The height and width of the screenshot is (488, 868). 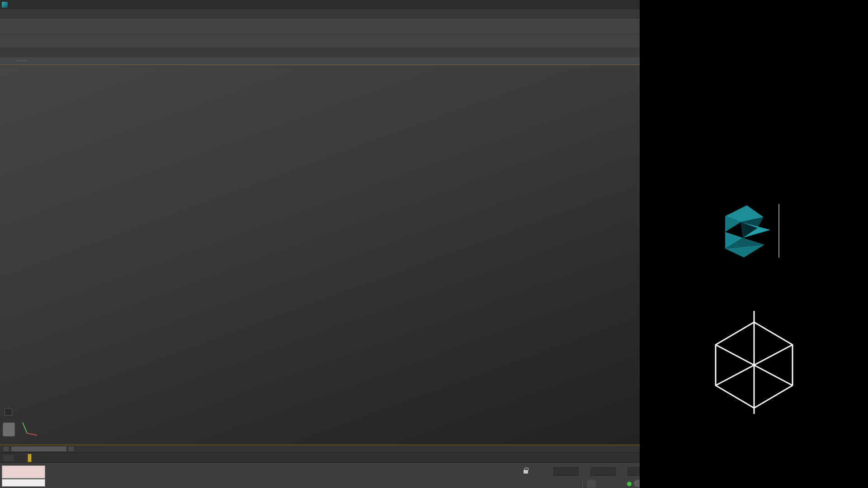 What do you see at coordinates (71, 449) in the screenshot?
I see `next-frame-button` at bounding box center [71, 449].